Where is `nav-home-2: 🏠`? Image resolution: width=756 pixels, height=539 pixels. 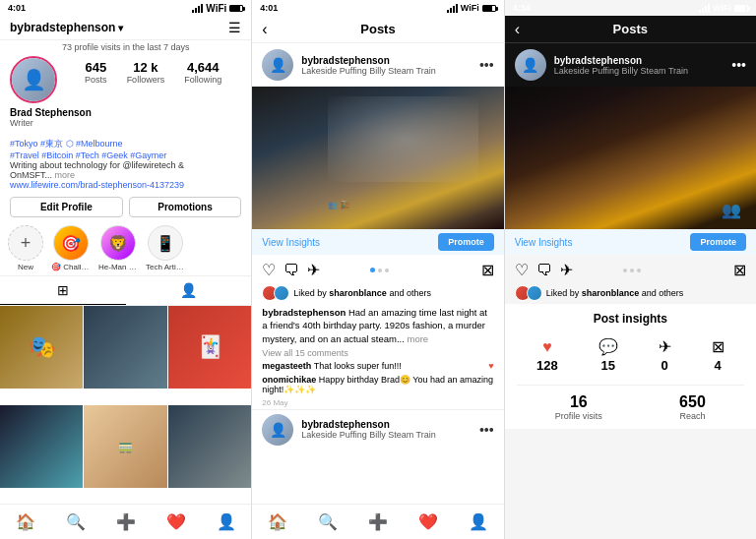
nav-home-2: 🏠 is located at coordinates (278, 521).